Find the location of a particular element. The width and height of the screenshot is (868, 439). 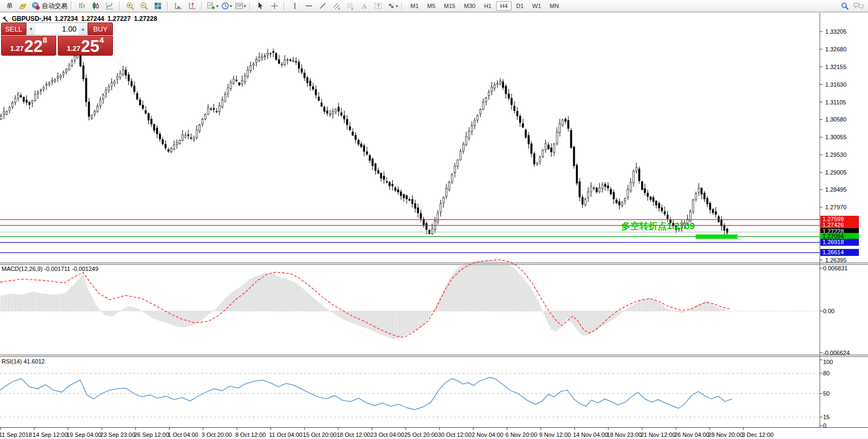

autotrade-icon is located at coordinates (36, 6).